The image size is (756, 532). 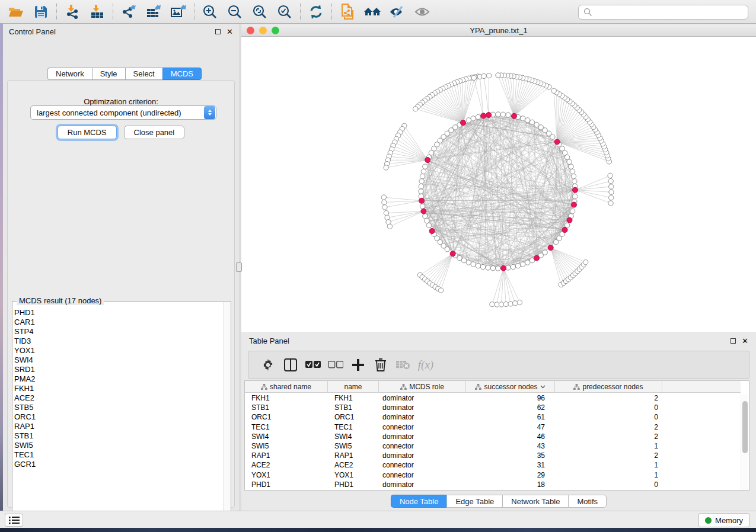 I want to click on column-header-successor-nodes: successor nodes, so click(x=511, y=387).